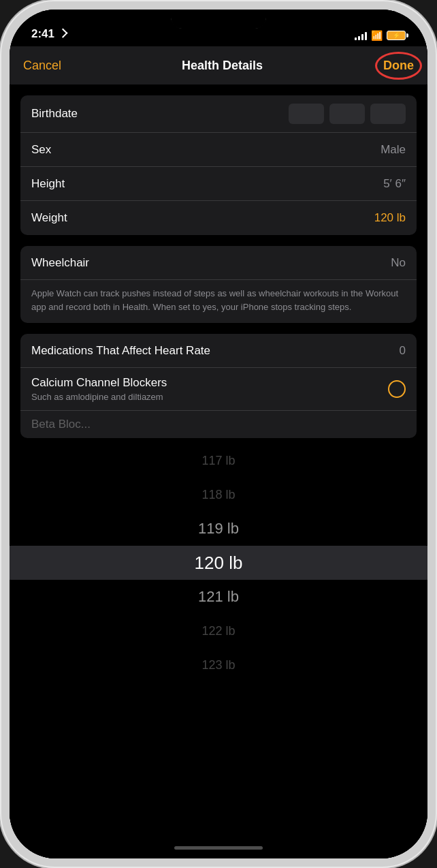  What do you see at coordinates (61, 424) in the screenshot?
I see `beta-label: Beta Bloc...` at bounding box center [61, 424].